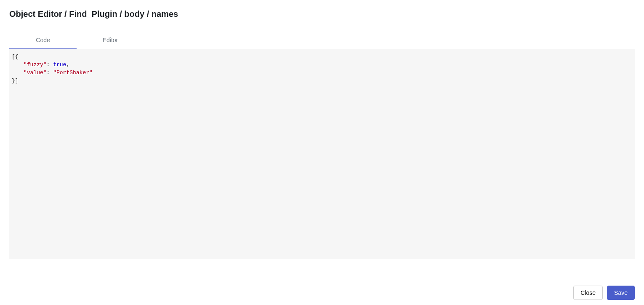 This screenshot has width=644, height=305. What do you see at coordinates (322, 40) in the screenshot?
I see `tabs: Code Editor` at bounding box center [322, 40].